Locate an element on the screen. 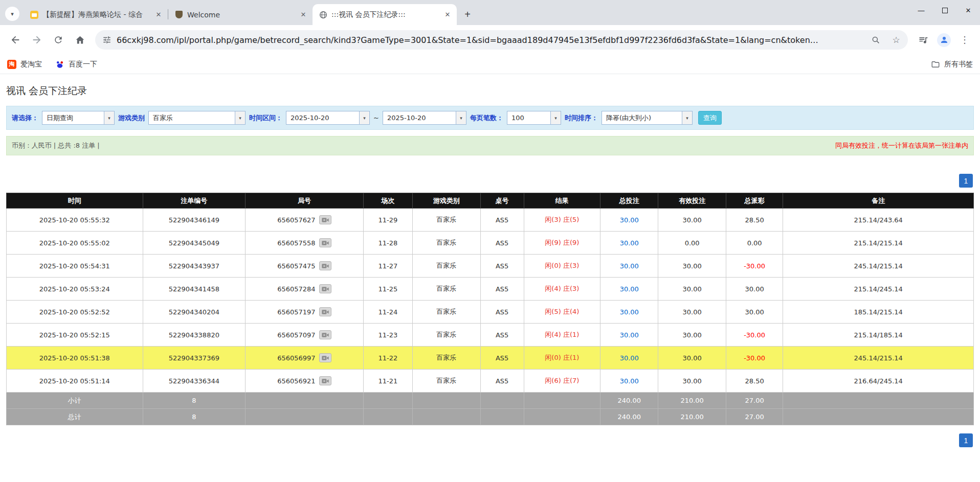 The image size is (980, 482). camera-icon is located at coordinates (325, 312).